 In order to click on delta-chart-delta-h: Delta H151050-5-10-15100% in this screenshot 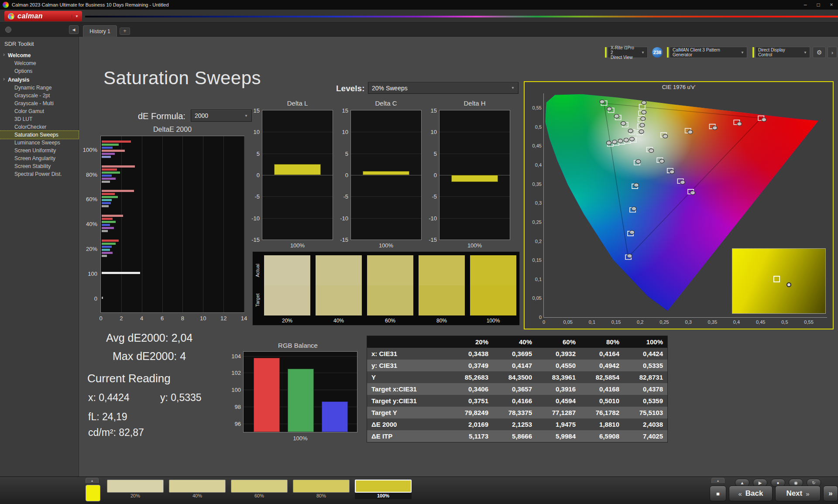, I will do `click(475, 174)`.